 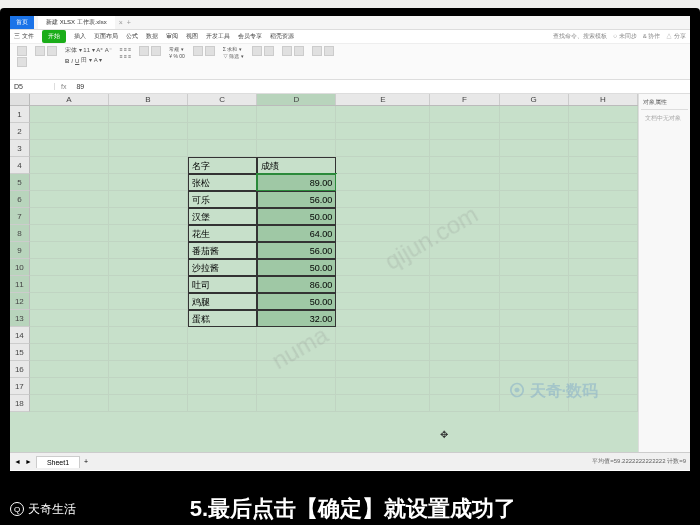 What do you see at coordinates (299, 51) in the screenshot?
I see `worksheet-icon` at bounding box center [299, 51].